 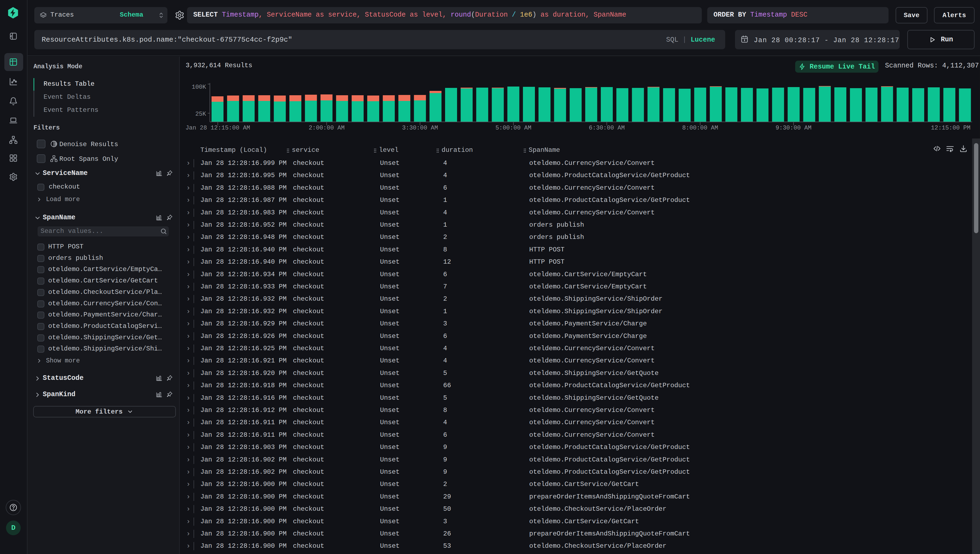 What do you see at coordinates (951, 128) in the screenshot?
I see `svg-text: 12:15:00 PM` at bounding box center [951, 128].